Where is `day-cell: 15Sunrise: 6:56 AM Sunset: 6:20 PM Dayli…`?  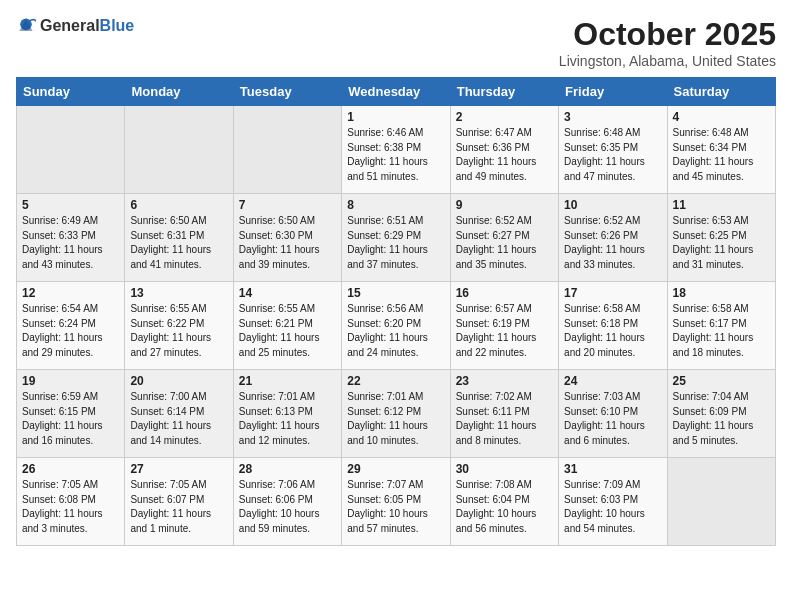
day-cell: 15Sunrise: 6:56 AM Sunset: 6:20 PM Dayli… is located at coordinates (396, 326).